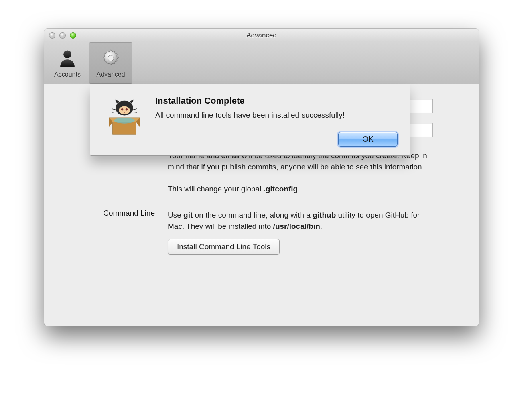  What do you see at coordinates (224, 247) in the screenshot?
I see `install-cli-button: Install Command Line Tools` at bounding box center [224, 247].